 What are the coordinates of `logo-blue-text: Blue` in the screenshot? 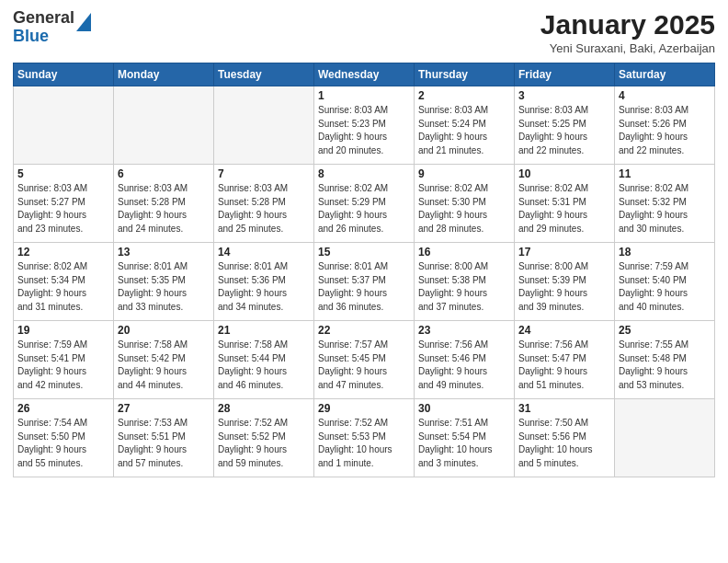 It's located at (31, 36).